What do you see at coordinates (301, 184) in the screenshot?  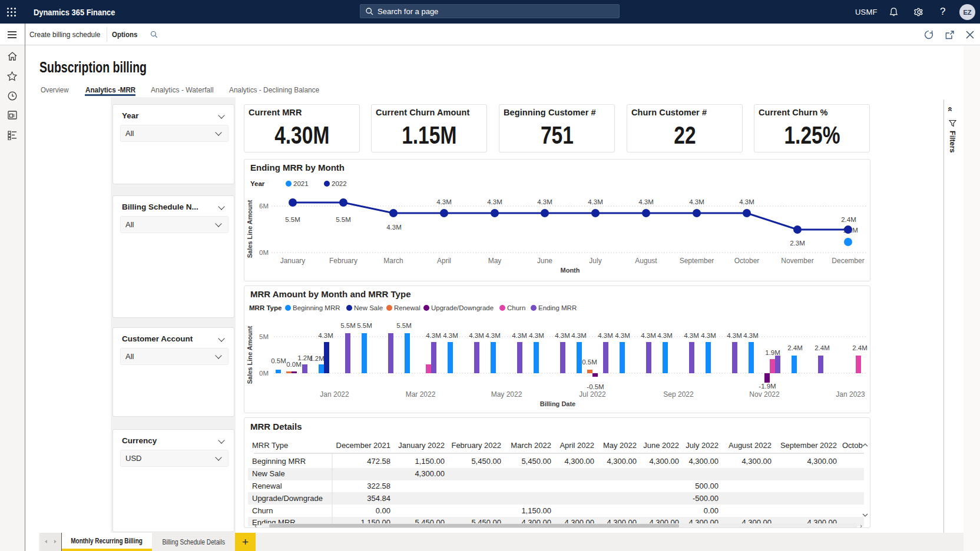 I see `svg-text: 2021` at bounding box center [301, 184].